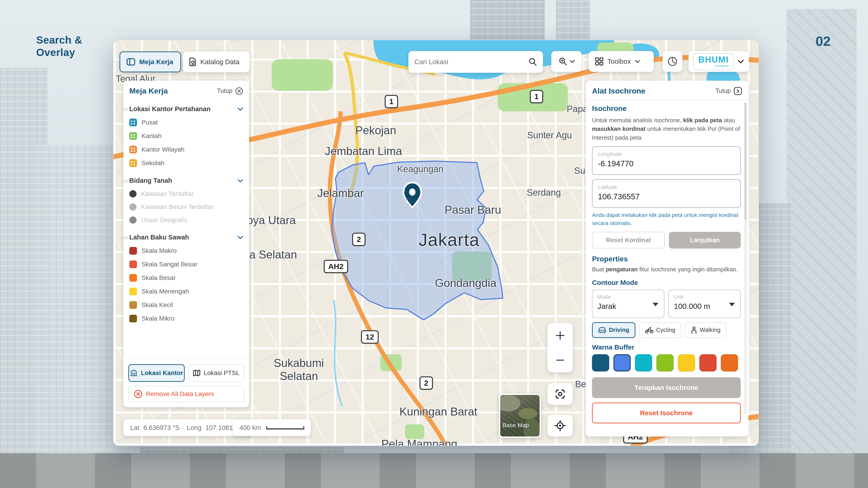 The height and width of the screenshot is (488, 868). I want to click on mode-walking-button: Walking, so click(706, 330).